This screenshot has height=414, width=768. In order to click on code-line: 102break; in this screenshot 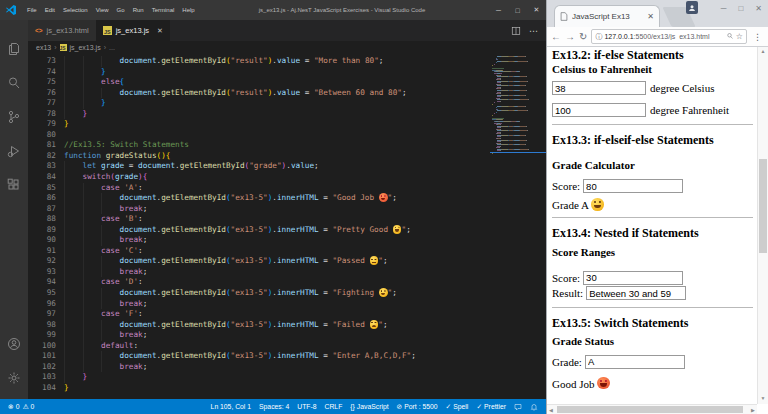, I will do `click(259, 368)`.